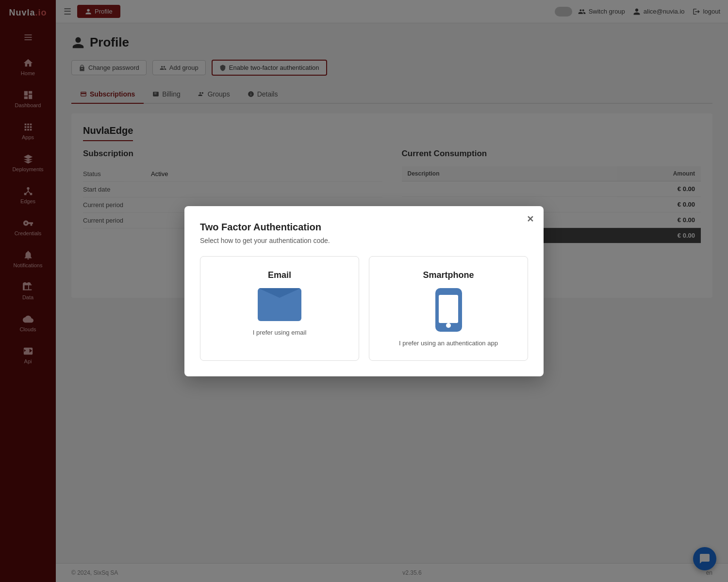  What do you see at coordinates (448, 310) in the screenshot?
I see `smartphone-icon` at bounding box center [448, 310].